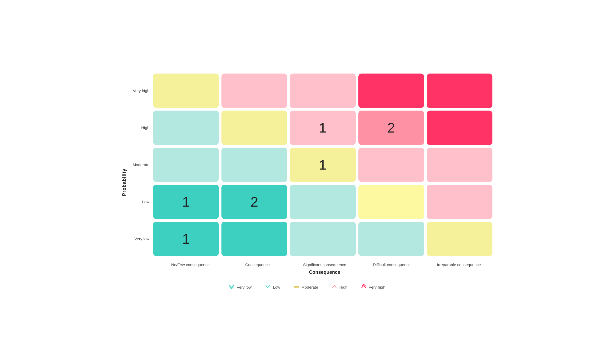  I want to click on row-cells, so click(323, 91).